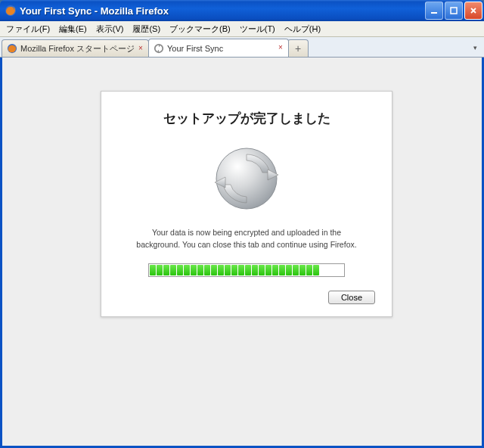  What do you see at coordinates (222, 11) in the screenshot?
I see `window-title: Your First Sync - Mozilla Firefox` at bounding box center [222, 11].